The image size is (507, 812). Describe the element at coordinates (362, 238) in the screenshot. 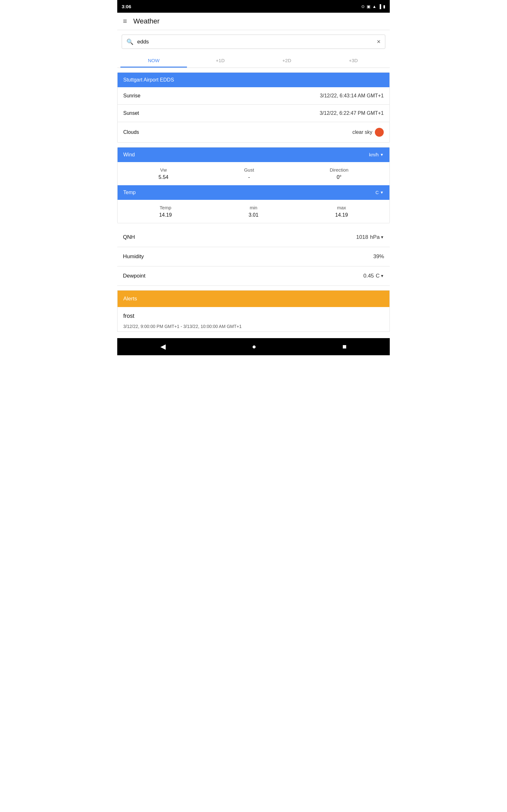

I see `qnh-number: 1018` at that location.